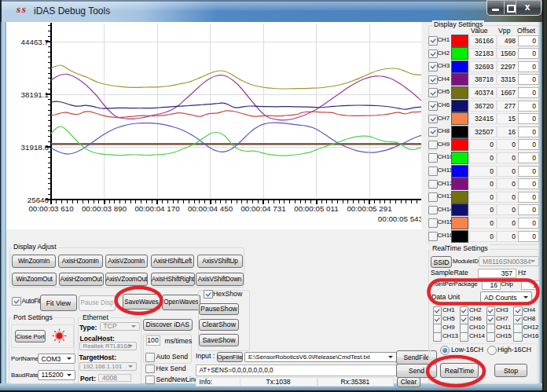 Image resolution: width=547 pixels, height=392 pixels. What do you see at coordinates (369, 209) in the screenshot?
I see `svg-text: 00:00:05 291` at bounding box center [369, 209].